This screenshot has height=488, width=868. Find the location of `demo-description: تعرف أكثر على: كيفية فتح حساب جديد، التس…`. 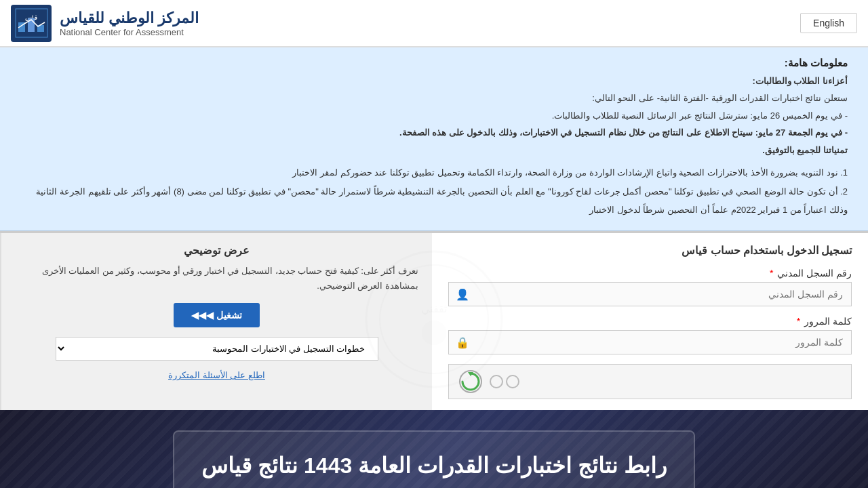

demo-description: تعرف أكثر على: كيفية فتح حساب جديد، التس… is located at coordinates (217, 279).